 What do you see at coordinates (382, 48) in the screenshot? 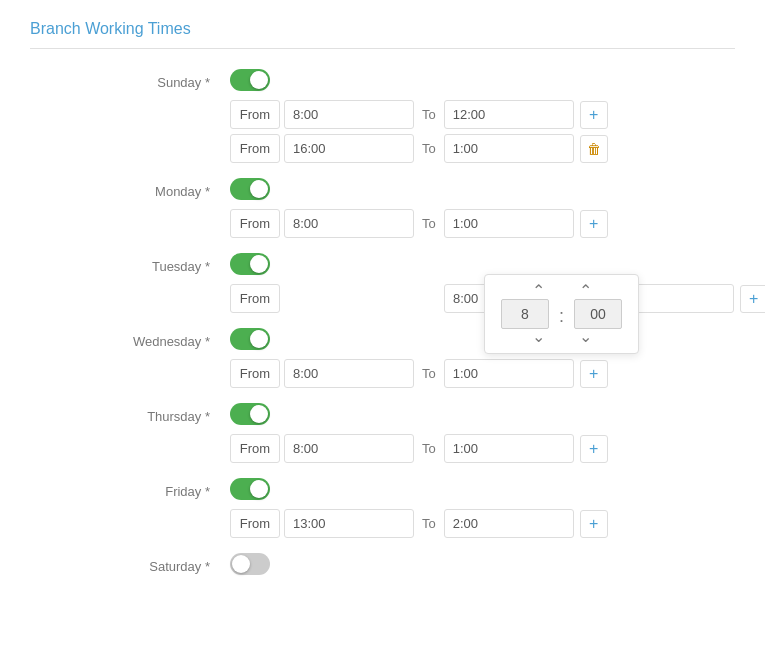
I see `divider` at bounding box center [382, 48].